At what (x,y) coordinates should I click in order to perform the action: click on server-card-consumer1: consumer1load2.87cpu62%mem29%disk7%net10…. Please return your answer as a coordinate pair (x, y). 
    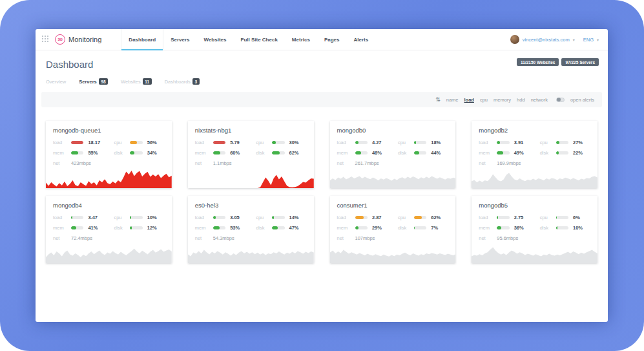
    Looking at the image, I should click on (393, 229).